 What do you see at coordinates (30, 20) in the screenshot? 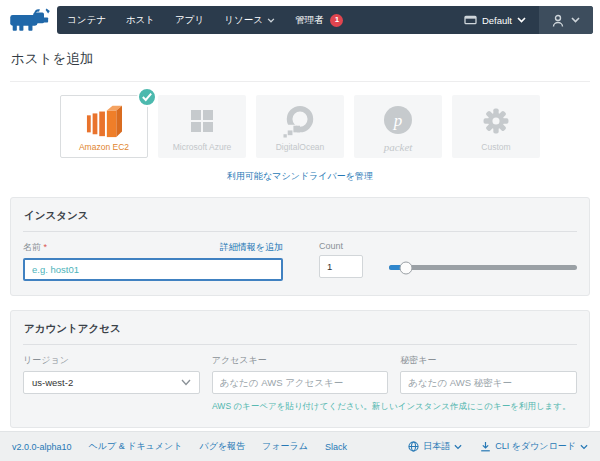
I see `rancher-logo-icon` at bounding box center [30, 20].